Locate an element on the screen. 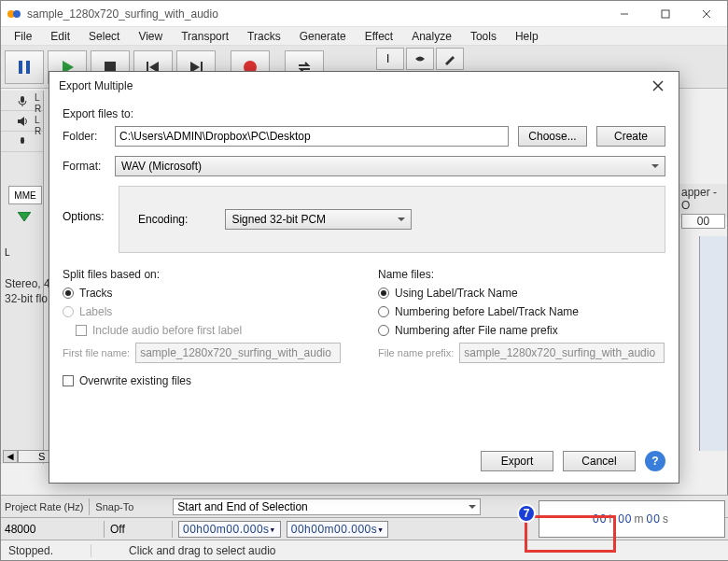 The width and height of the screenshot is (728, 561). status-state: Stopped. is located at coordinates (50, 551).